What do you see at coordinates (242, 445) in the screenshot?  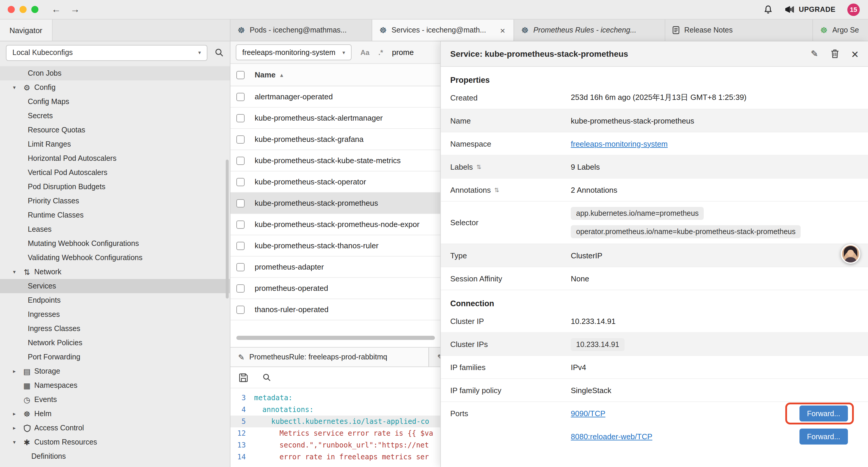 I see `line-number: 13` at bounding box center [242, 445].